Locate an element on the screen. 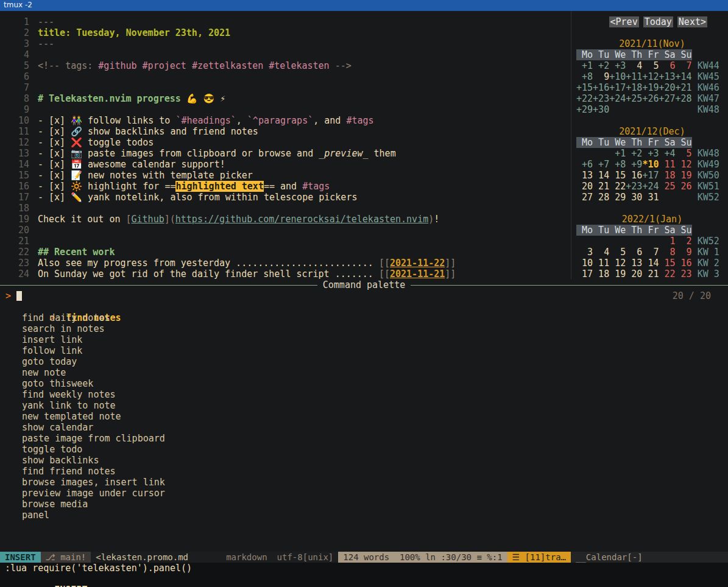  palette-item: goto today is located at coordinates (367, 362).